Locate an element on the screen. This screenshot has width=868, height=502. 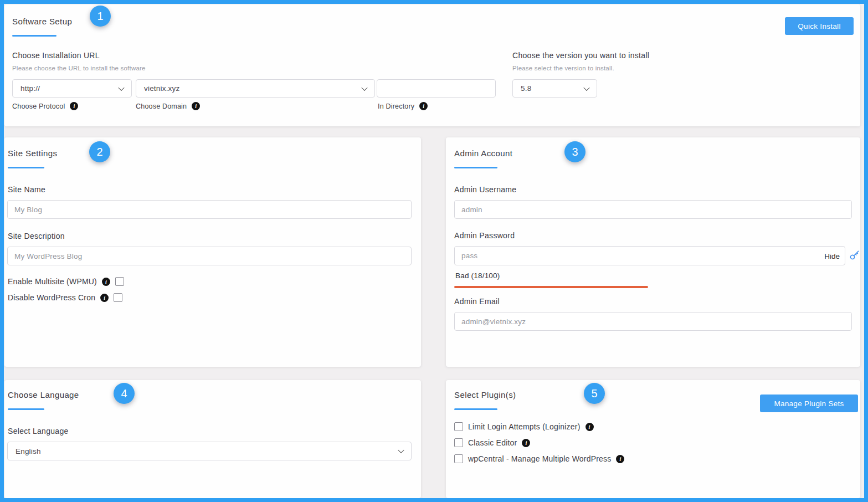
choose-language-underline is located at coordinates (26, 409).